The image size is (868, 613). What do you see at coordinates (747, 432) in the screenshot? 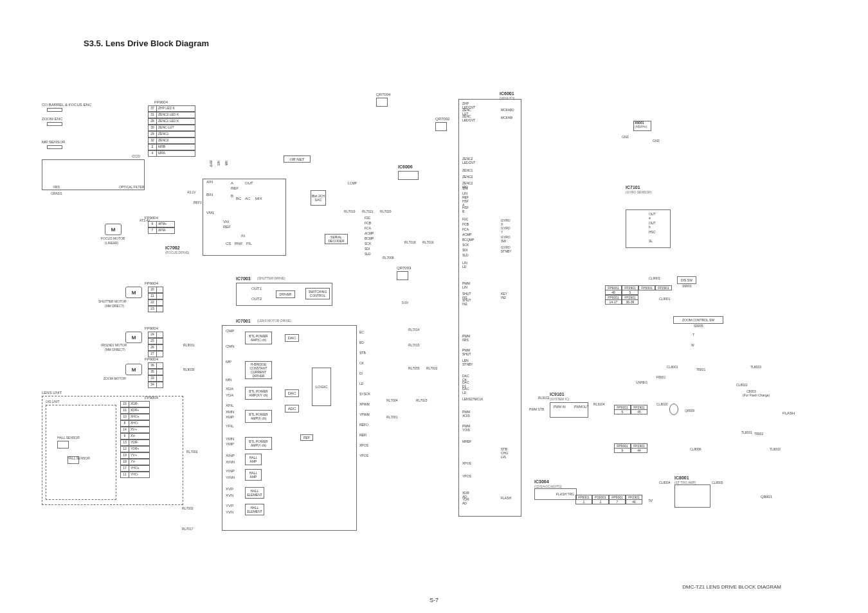
I see `tl8001-label: TL8001` at bounding box center [747, 432].